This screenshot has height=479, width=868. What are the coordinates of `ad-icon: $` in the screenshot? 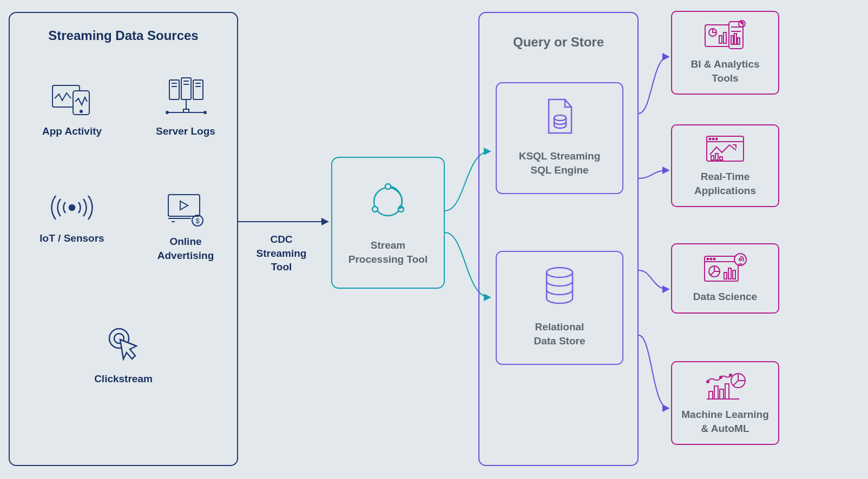 It's located at (186, 209).